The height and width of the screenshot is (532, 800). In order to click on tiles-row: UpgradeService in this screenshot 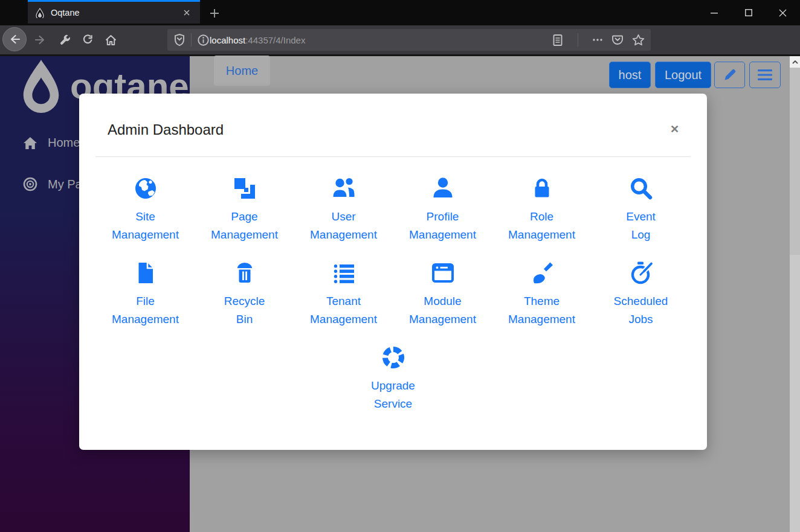, I will do `click(393, 379)`.